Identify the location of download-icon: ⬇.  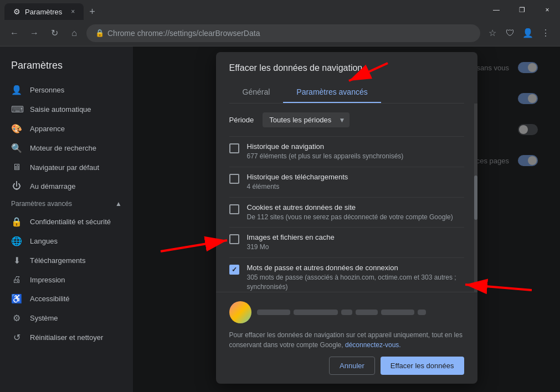
(17, 260).